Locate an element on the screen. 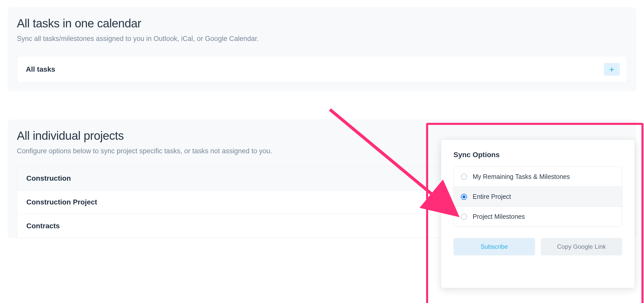 Image resolution: width=644 pixels, height=303 pixels. sync-options-popover: Sync Options My Remaining Tasks & Milest… is located at coordinates (538, 214).